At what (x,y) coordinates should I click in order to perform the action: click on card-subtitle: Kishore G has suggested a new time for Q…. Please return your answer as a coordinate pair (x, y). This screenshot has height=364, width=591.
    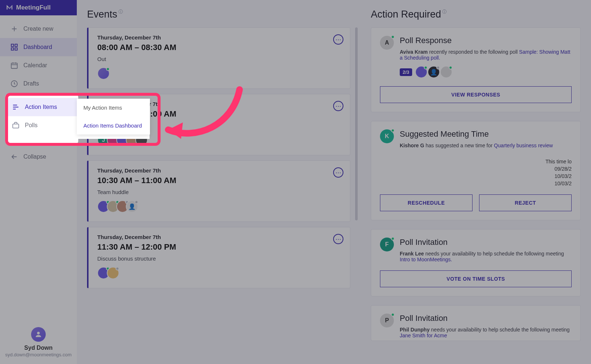
    Looking at the image, I should click on (486, 145).